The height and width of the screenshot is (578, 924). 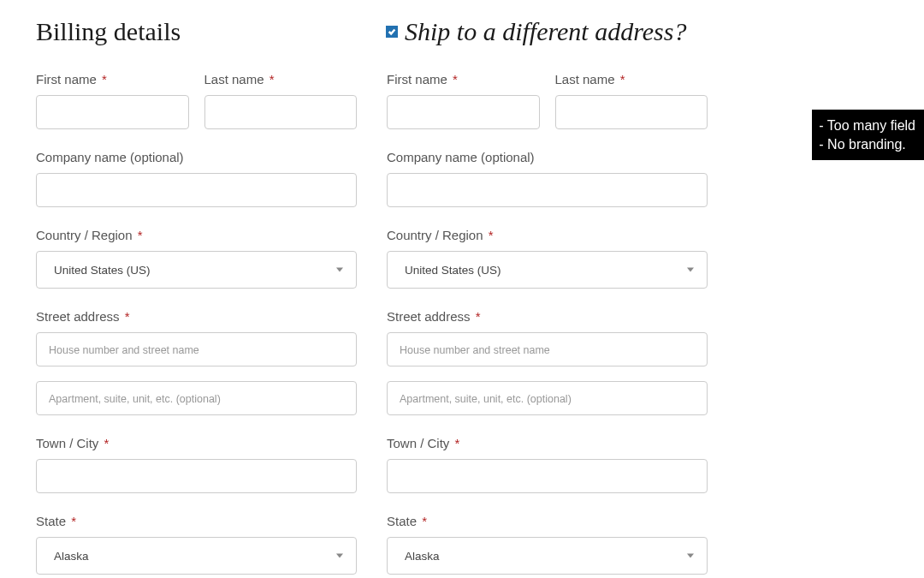 What do you see at coordinates (631, 101) in the screenshot?
I see `shipping-last-name-field: Last name *` at bounding box center [631, 101].